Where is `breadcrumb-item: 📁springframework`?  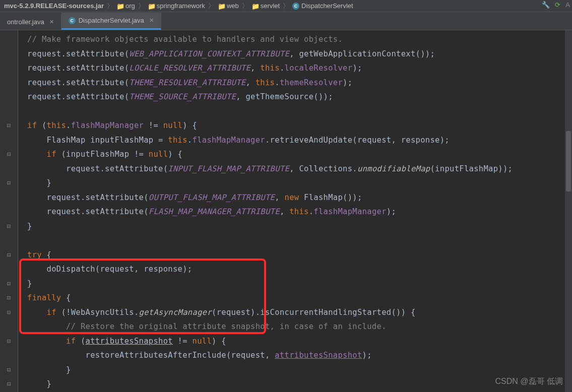
breadcrumb-item: 📁springframework is located at coordinates (176, 6).